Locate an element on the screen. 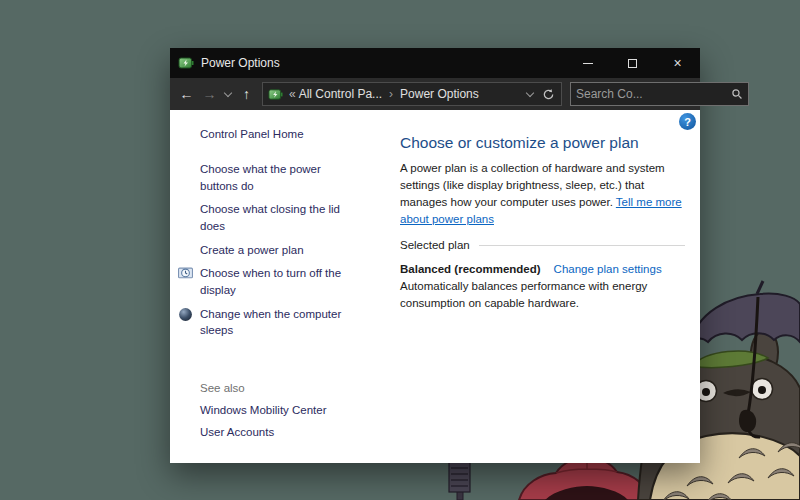 The image size is (800, 500). see-also-section: See also Windows Mobility Center User Ac… is located at coordinates (295, 410).